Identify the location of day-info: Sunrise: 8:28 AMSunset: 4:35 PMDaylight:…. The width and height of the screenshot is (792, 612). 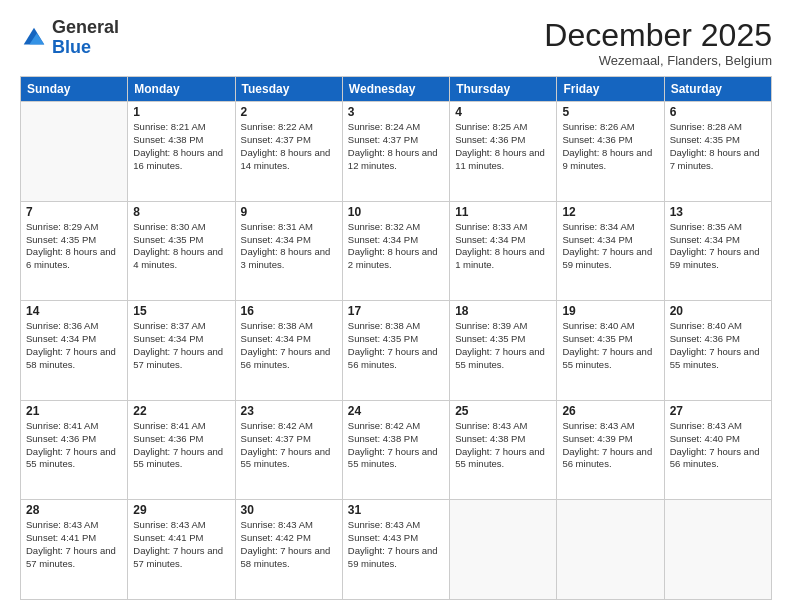
(718, 146).